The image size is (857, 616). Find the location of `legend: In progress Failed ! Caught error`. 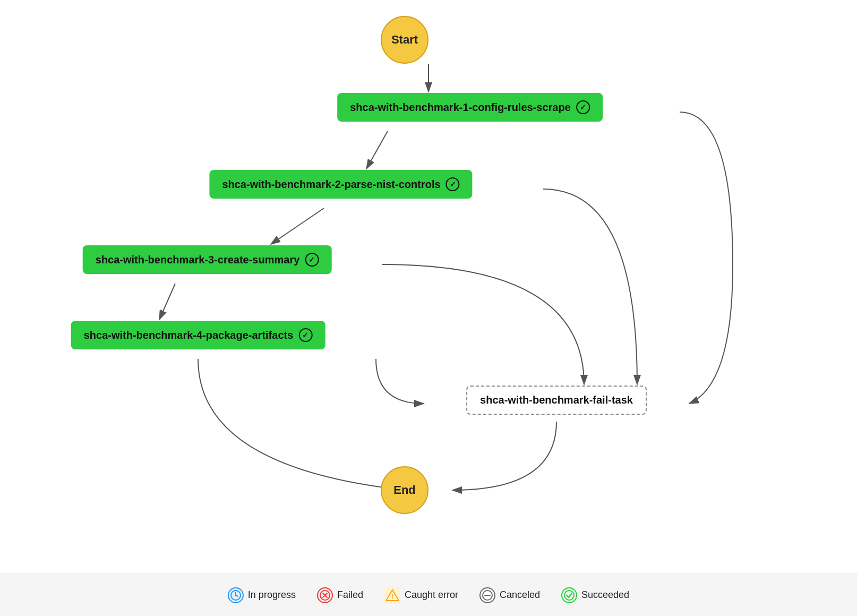

legend: In progress Failed ! Caught error is located at coordinates (428, 595).